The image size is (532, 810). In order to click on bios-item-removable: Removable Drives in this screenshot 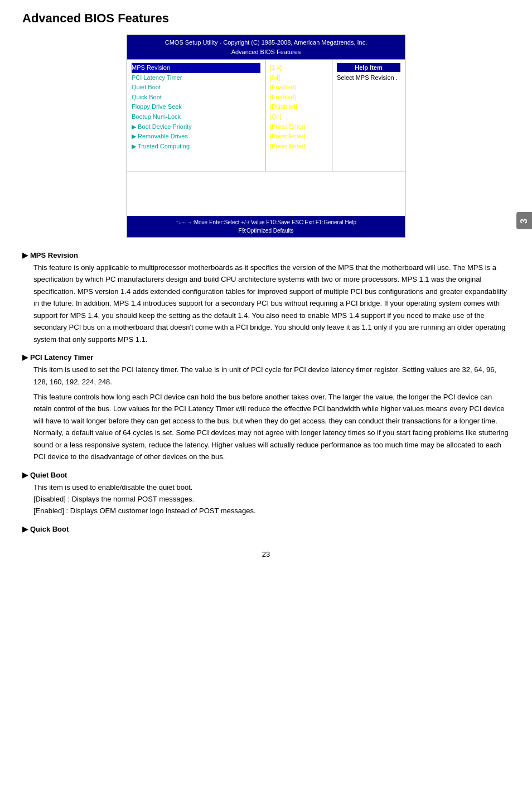, I will do `click(196, 137)`.